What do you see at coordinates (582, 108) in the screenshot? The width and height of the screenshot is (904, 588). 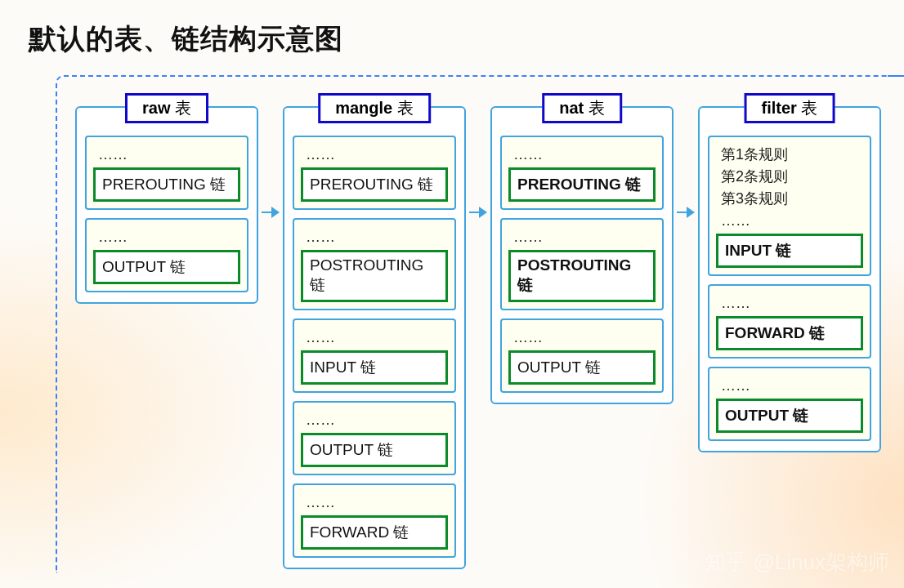 I see `table-nat-label: nat 表` at bounding box center [582, 108].